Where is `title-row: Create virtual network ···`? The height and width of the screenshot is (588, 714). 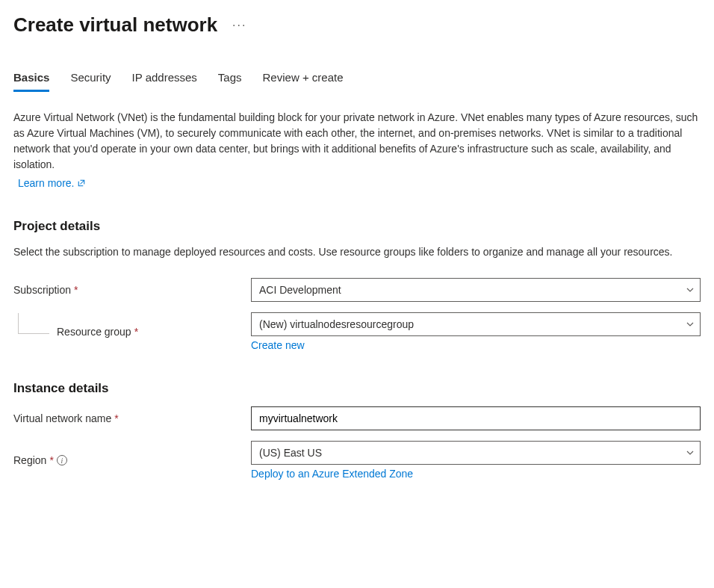 title-row: Create virtual network ··· is located at coordinates (357, 25).